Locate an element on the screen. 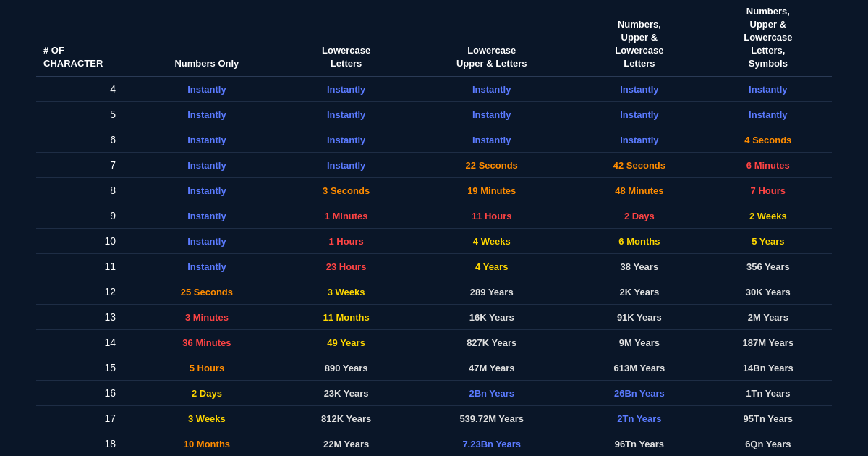  crack-time-cell: 613M Years is located at coordinates (639, 368).